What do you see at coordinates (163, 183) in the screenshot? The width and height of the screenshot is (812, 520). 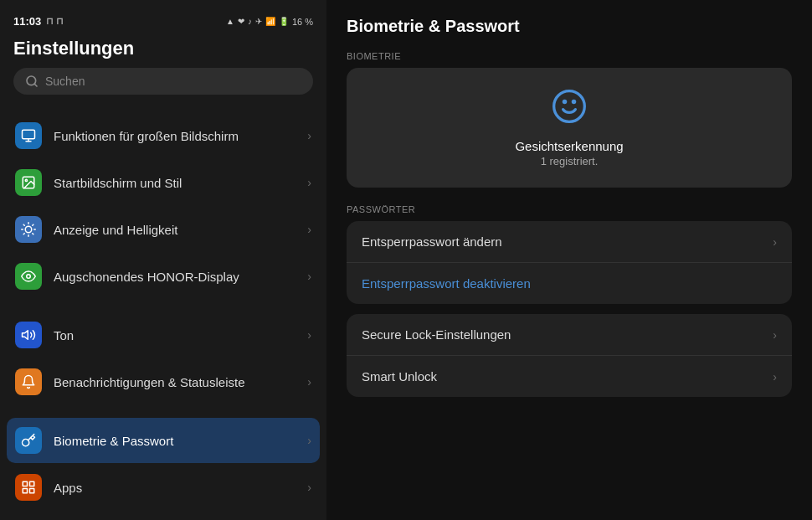 I see `sidebar-item-startbildschirm: Startbildschirm und Stil ›` at bounding box center [163, 183].